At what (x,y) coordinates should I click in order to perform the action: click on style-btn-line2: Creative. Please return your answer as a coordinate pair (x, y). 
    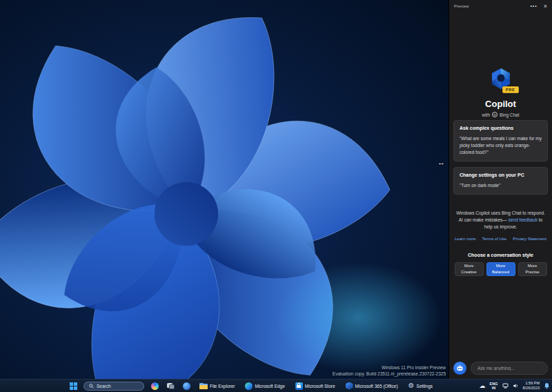
    Looking at the image, I should click on (469, 272).